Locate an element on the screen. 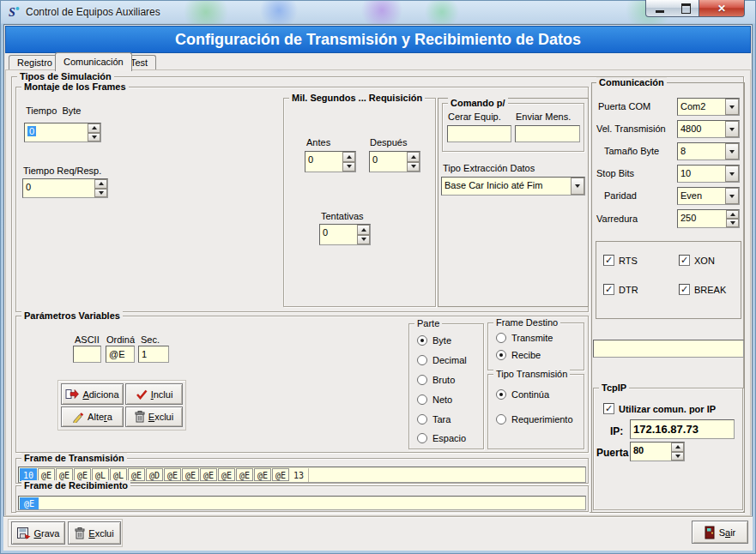 This screenshot has height=554, width=756. cerar-equip-input is located at coordinates (479, 134).